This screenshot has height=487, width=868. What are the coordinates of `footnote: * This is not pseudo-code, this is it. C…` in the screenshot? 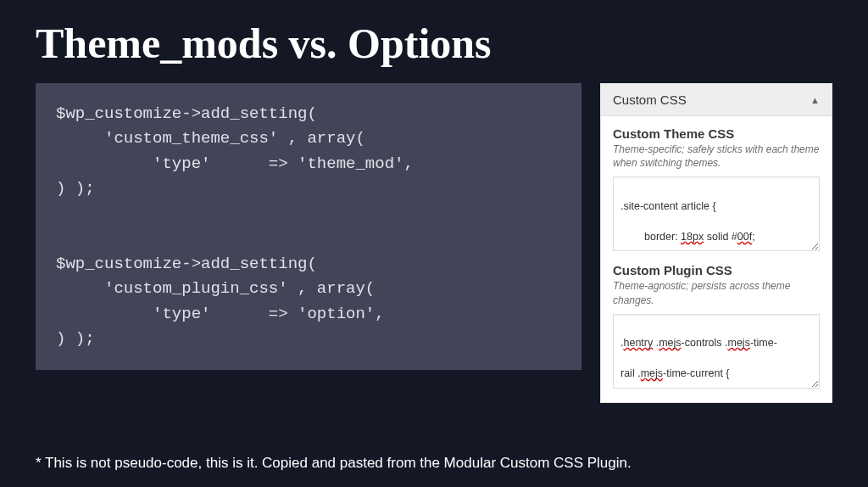 It's located at (334, 463).